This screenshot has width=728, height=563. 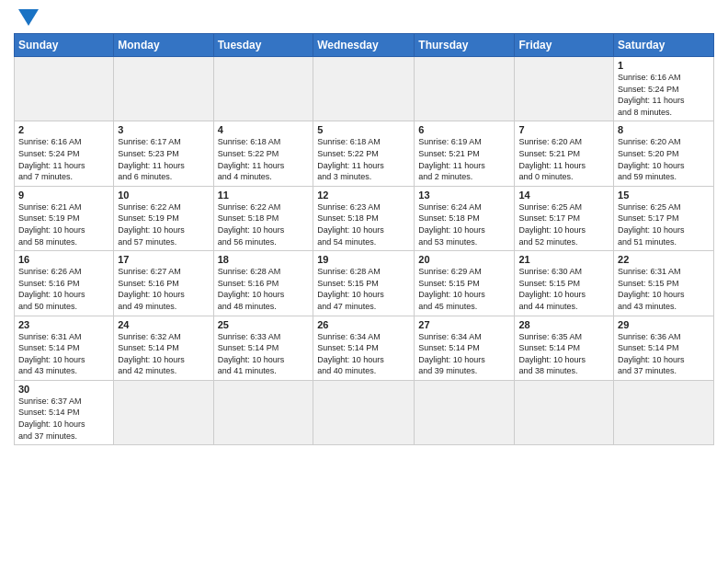 I want to click on calendar-cell: 8Sunrise: 6:20 AM Sunset: 5:20 PM Daylig…, so click(x=664, y=154).